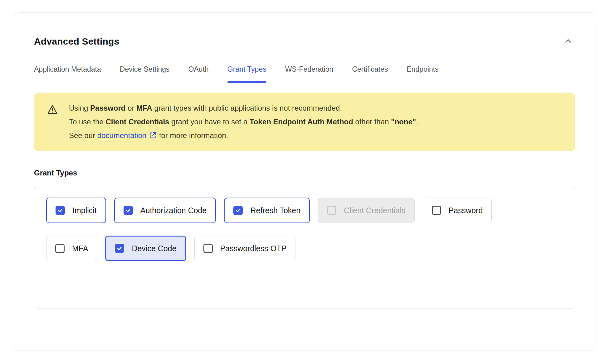 The height and width of the screenshot is (364, 609). Describe the element at coordinates (80, 108) in the screenshot. I see `text-segment: Using` at that location.